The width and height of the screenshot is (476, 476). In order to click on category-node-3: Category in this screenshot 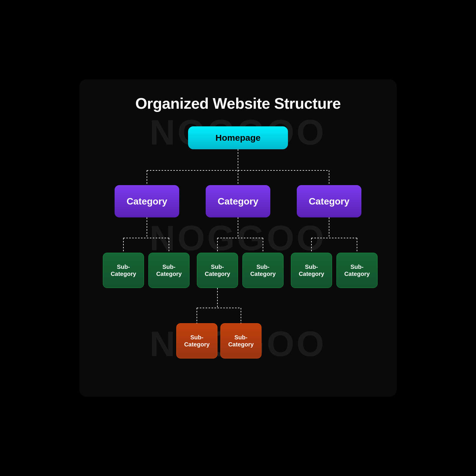, I will do `click(329, 201)`.